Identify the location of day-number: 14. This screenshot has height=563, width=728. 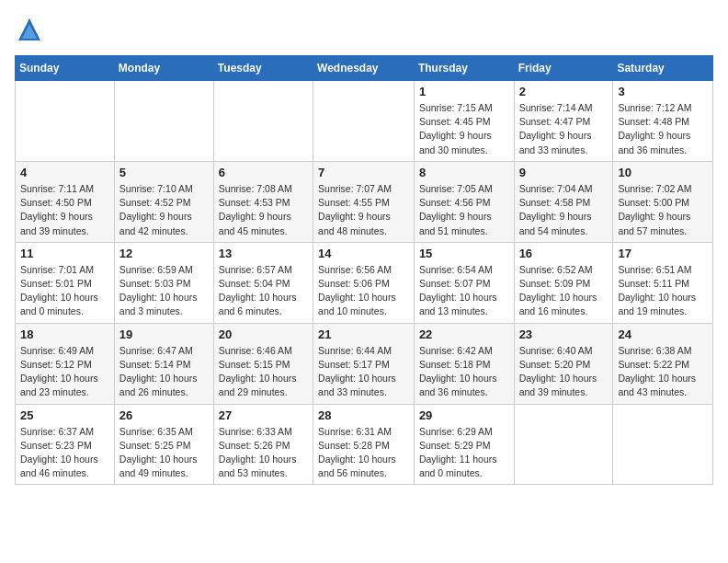
(364, 254).